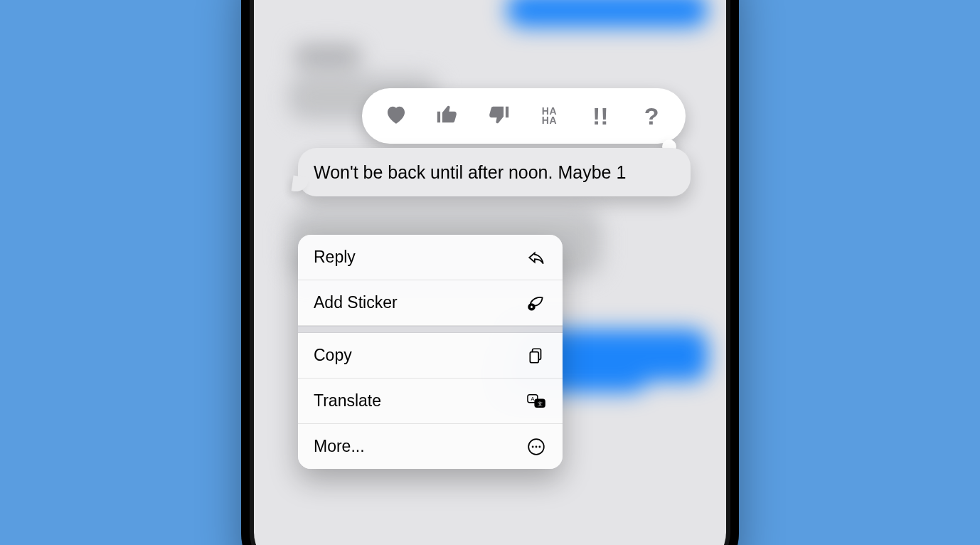  What do you see at coordinates (651, 117) in the screenshot?
I see `question-icon: ?` at bounding box center [651, 117].